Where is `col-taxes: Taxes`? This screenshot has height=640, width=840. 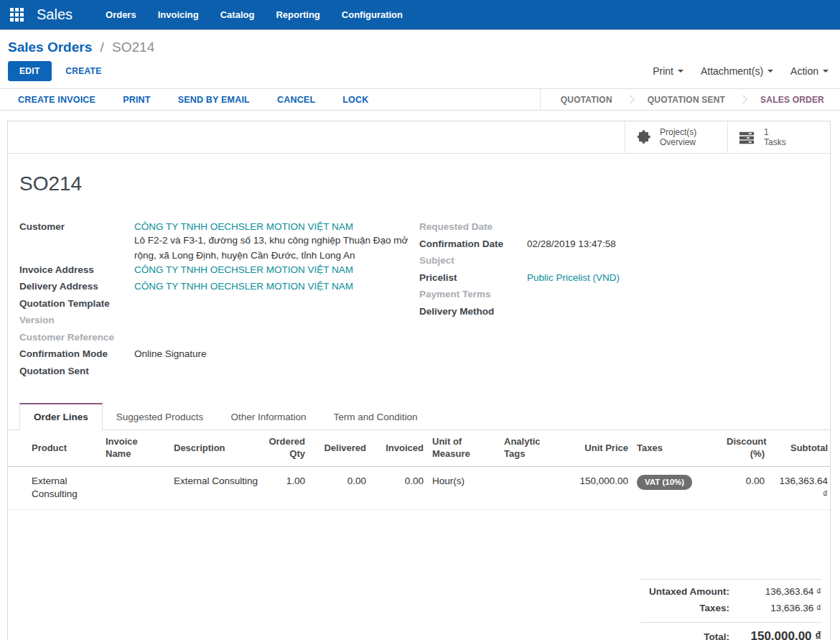 col-taxes: Taxes is located at coordinates (678, 448).